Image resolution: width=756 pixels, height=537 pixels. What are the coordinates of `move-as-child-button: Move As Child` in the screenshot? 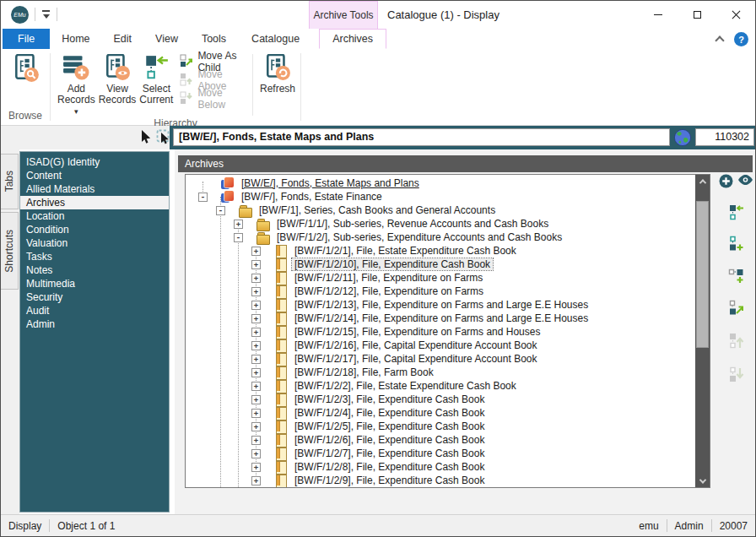 It's located at (210, 62).